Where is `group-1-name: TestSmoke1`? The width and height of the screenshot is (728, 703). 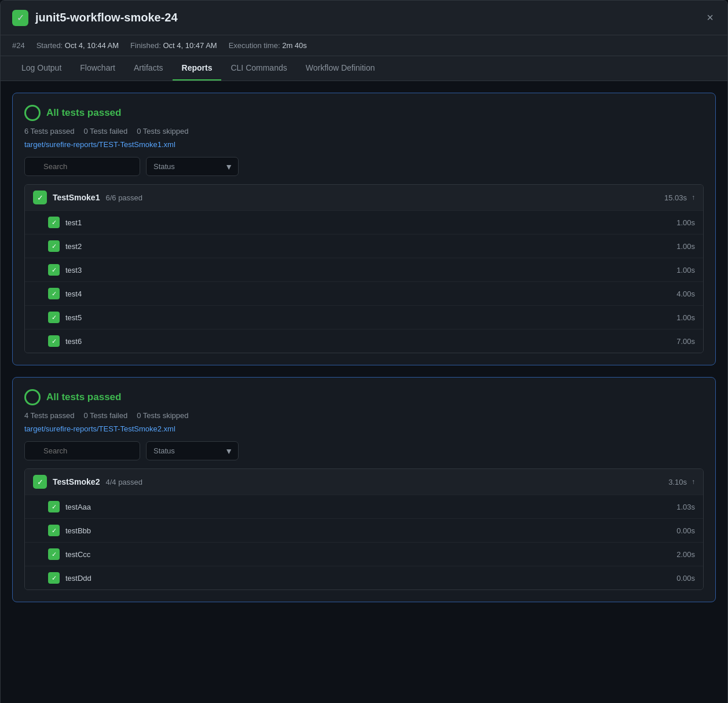
group-1-name: TestSmoke1 is located at coordinates (76, 197).